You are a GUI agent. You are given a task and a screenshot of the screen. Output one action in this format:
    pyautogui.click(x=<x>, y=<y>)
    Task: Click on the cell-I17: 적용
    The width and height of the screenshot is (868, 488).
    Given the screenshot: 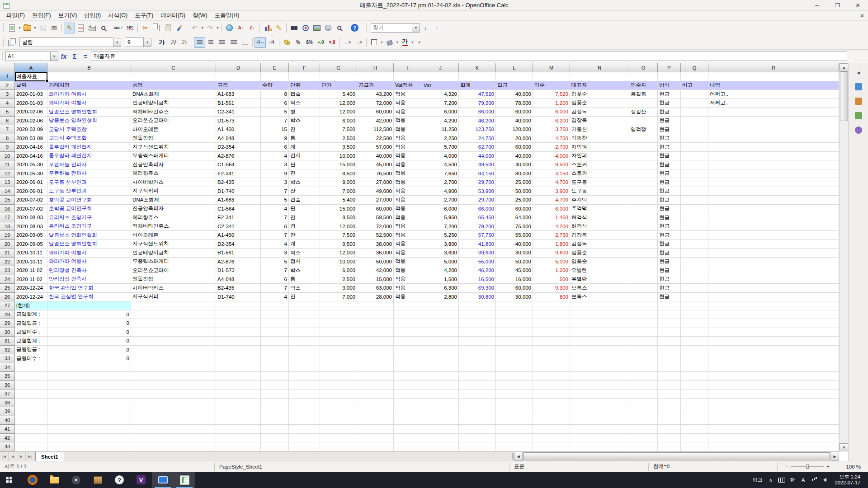 What is the action you would take?
    pyautogui.click(x=408, y=218)
    